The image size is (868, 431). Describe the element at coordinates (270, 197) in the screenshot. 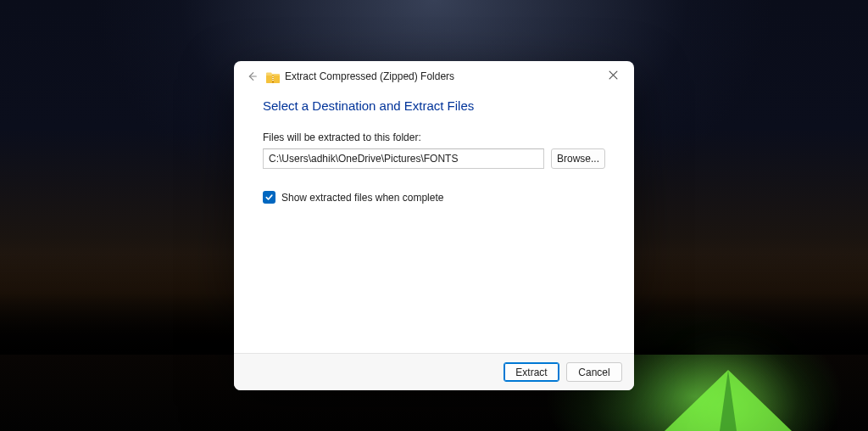

I see `show-extracted-checkbox` at that location.